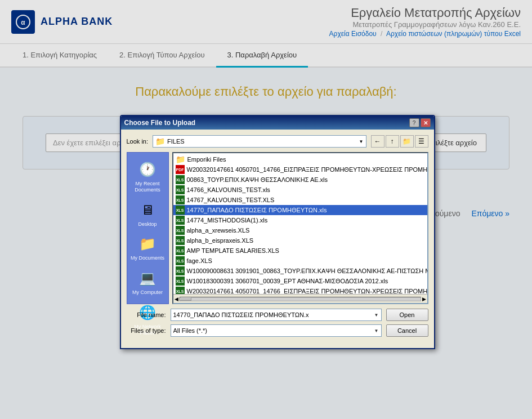 The width and height of the screenshot is (532, 419). I want to click on list-item: XLS 00863_ΤΟΥΡ.ΕΠΙΧ.ΚΑΨΗ ΘΕΣΣΑΛΟΝΙΚΗΣ ΑΕ…, so click(301, 180).